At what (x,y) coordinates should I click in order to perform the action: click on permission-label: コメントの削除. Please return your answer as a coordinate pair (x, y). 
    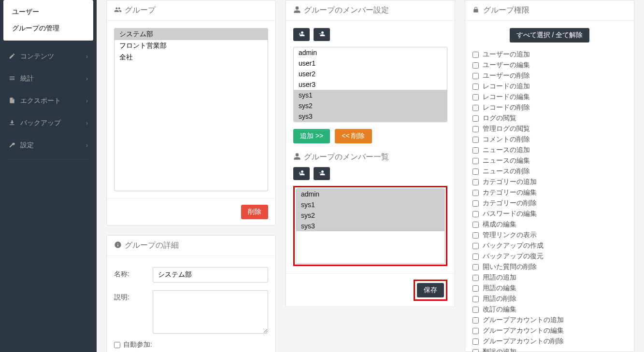
    Looking at the image, I should click on (506, 140).